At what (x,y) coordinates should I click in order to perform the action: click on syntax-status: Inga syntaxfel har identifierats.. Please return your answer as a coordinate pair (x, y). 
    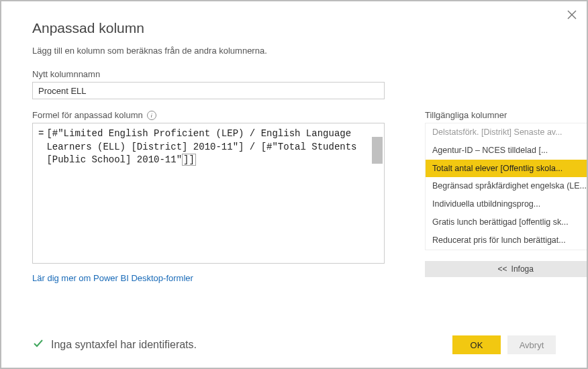
    Looking at the image, I should click on (114, 345).